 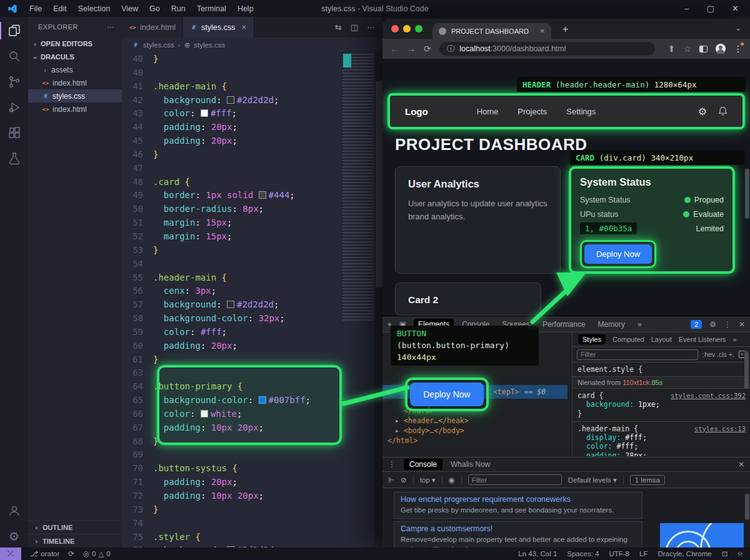 I want to click on menu-help: Help, so click(x=246, y=9).